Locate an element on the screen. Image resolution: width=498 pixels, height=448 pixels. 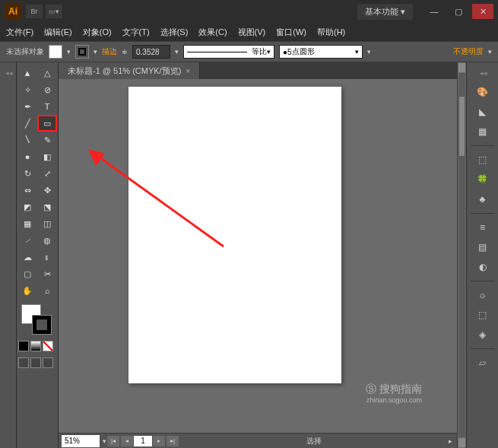
hand-tool: ✋ is located at coordinates (27, 291).